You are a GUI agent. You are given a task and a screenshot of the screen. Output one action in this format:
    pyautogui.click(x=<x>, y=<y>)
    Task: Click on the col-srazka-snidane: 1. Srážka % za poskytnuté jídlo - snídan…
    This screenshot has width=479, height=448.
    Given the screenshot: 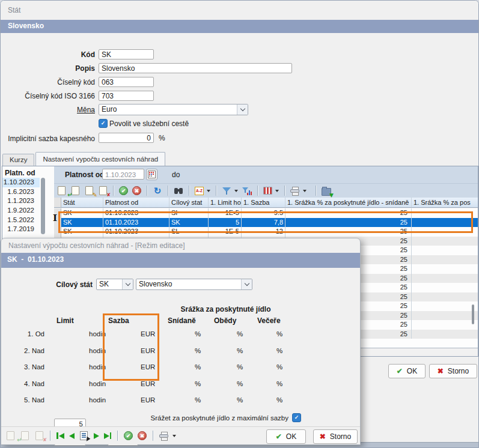 What is the action you would take?
    pyautogui.click(x=349, y=202)
    